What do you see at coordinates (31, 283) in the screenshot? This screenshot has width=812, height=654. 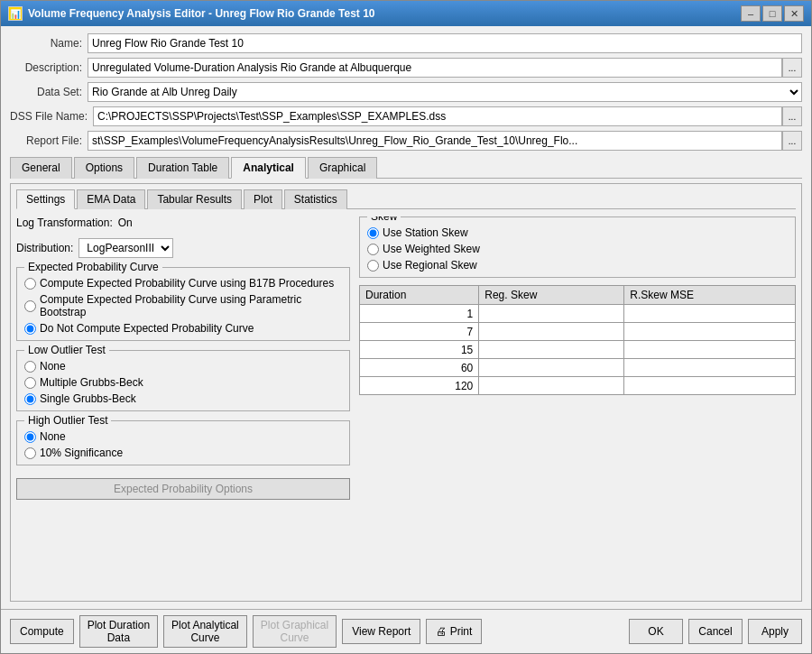 I see `radio-b17b` at bounding box center [31, 283].